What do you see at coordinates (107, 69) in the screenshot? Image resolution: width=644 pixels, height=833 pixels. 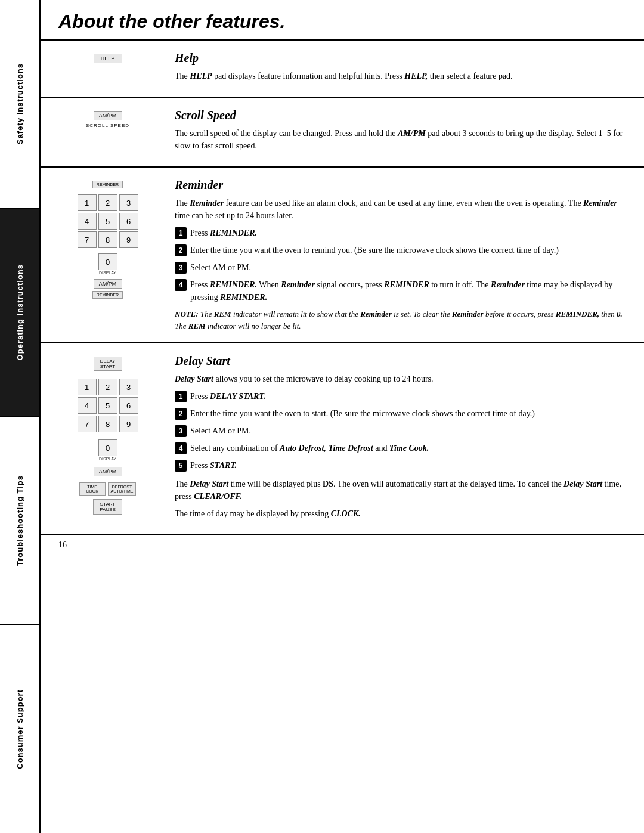 I see `help-left: HELP` at bounding box center [107, 69].